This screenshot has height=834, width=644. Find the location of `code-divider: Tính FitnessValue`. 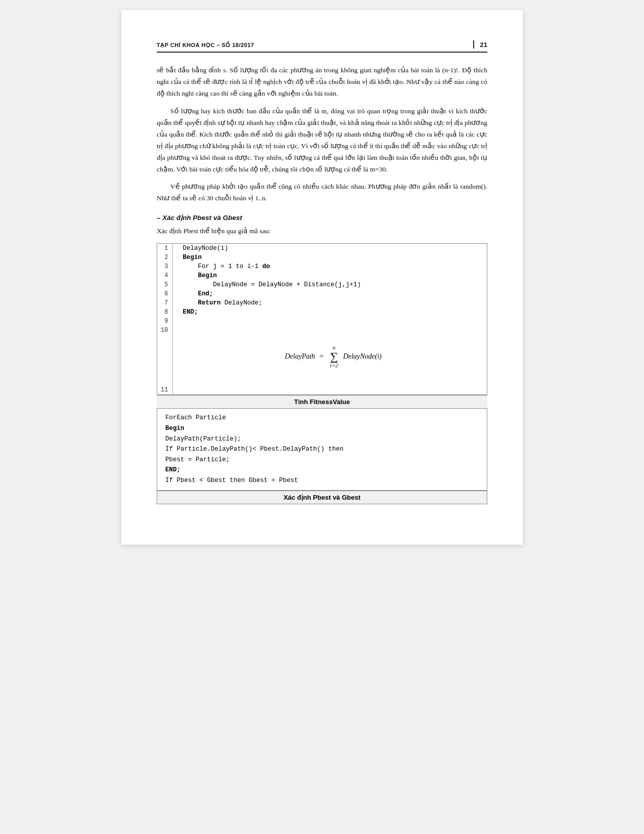

code-divider: Tính FitnessValue is located at coordinates (322, 402).